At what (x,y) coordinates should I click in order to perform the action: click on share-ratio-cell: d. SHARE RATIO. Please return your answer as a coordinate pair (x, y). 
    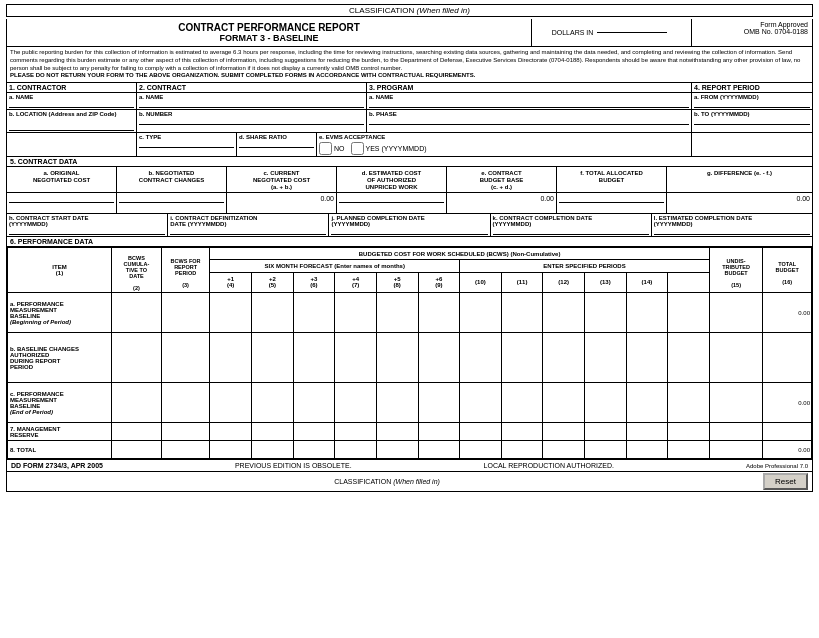
    Looking at the image, I should click on (277, 144).